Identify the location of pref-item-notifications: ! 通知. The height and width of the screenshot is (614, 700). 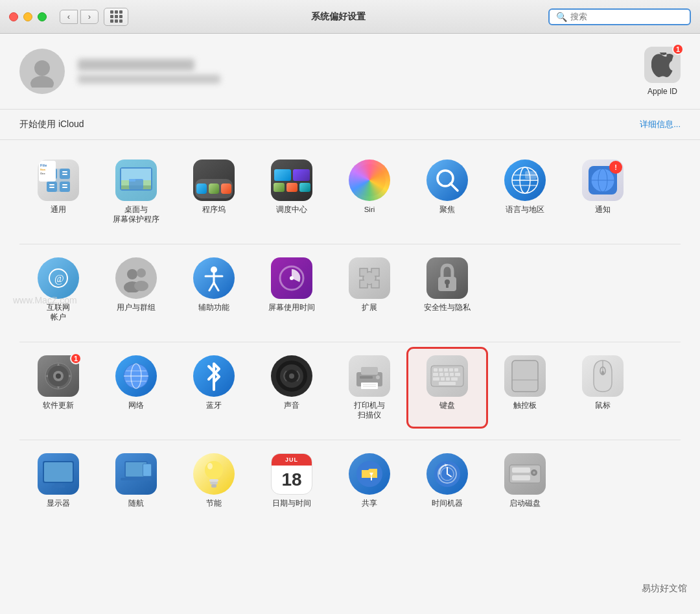
(603, 192).